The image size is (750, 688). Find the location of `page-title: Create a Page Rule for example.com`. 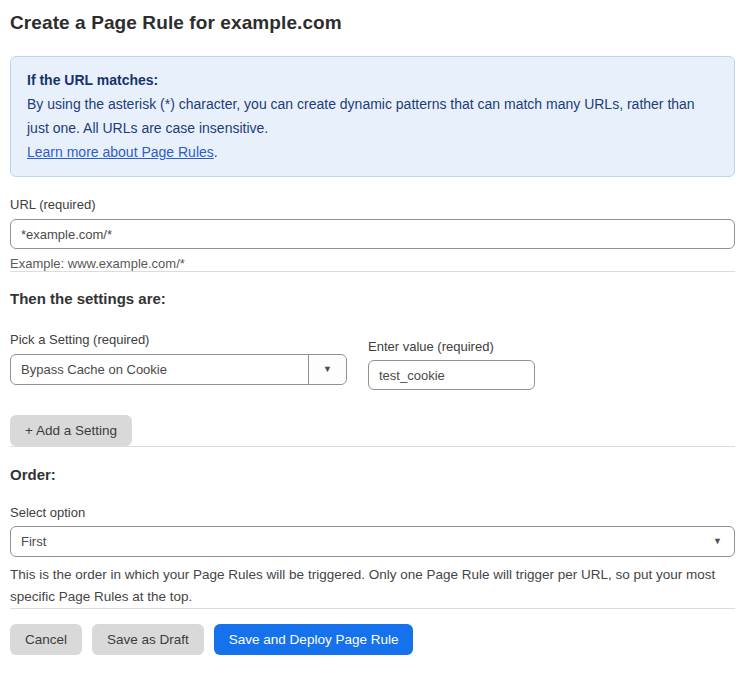

page-title: Create a Page Rule for example.com is located at coordinates (372, 23).